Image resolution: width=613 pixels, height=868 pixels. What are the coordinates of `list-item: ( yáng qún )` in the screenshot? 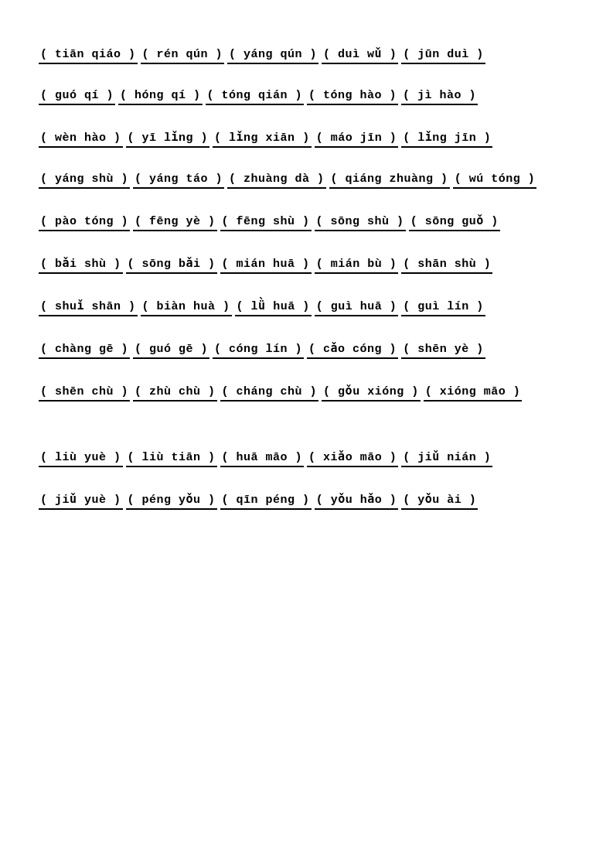 It's located at (273, 56).